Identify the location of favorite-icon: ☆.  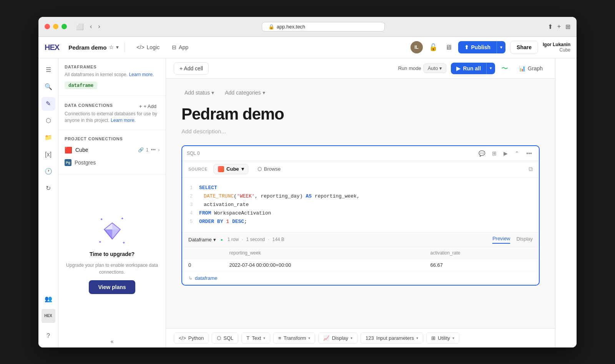
(111, 47).